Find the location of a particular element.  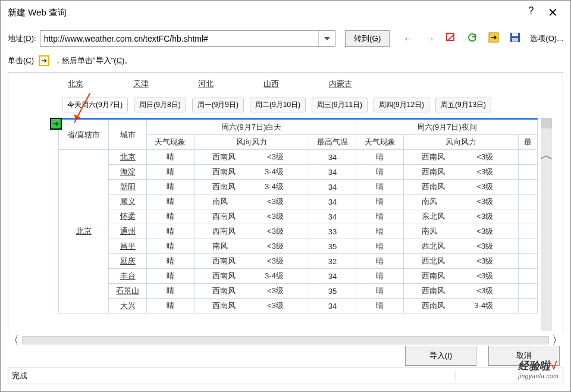

table-row: 北京北京晴西南风<3级34晴西南风<3级 is located at coordinates (299, 157).